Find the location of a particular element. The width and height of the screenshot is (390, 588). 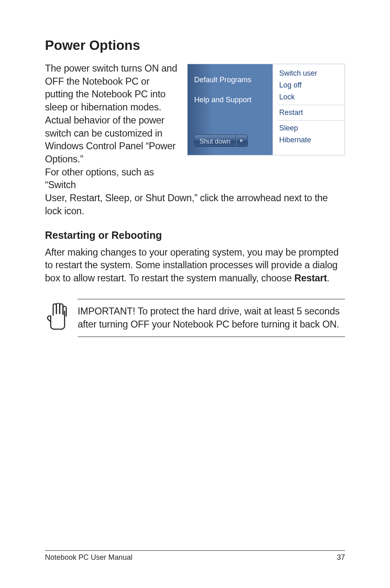

footer-manual-title: Notebook PC User Manual is located at coordinates (89, 558).